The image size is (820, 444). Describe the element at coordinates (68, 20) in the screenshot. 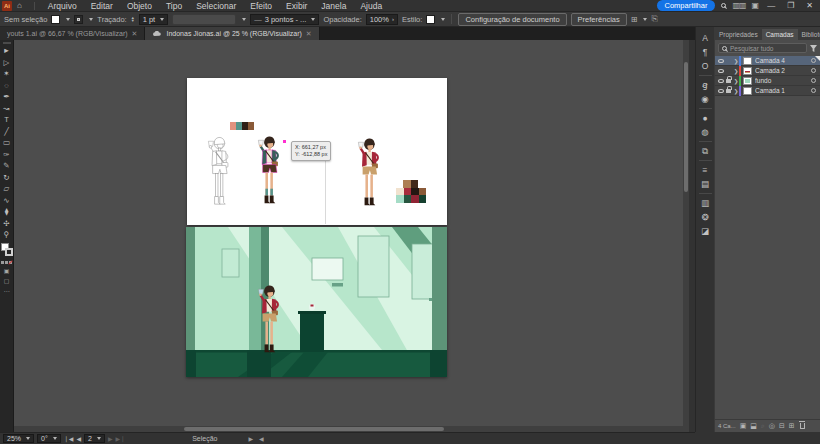

I see `fill-dropdown-caret` at that location.